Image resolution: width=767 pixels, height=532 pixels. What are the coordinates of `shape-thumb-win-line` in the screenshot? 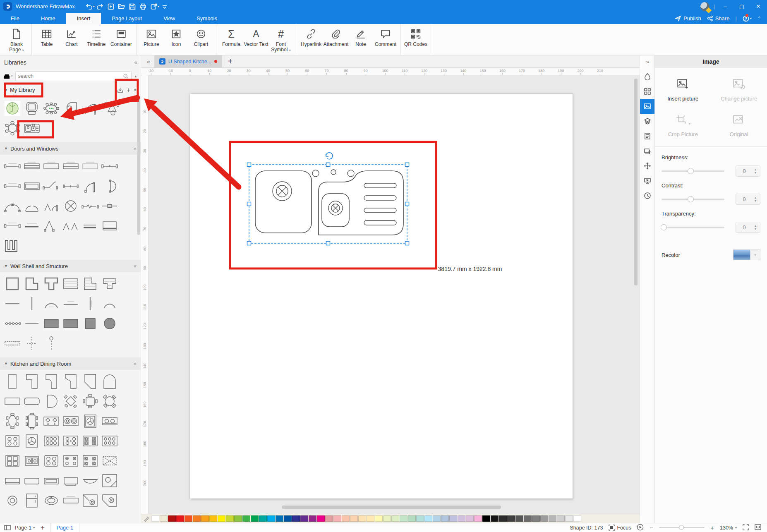 It's located at (12, 226).